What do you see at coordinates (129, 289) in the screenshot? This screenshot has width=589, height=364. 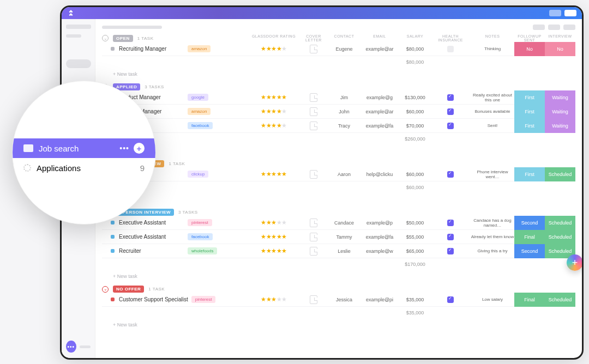 I see `status-pill: NO OFFER` at bounding box center [129, 289].